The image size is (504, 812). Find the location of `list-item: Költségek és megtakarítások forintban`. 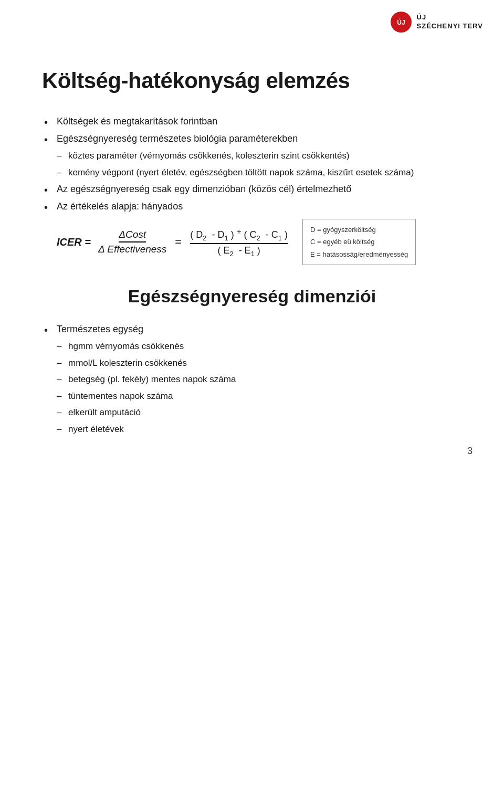

list-item: Költségek és megtakarítások forintban is located at coordinates (252, 122).